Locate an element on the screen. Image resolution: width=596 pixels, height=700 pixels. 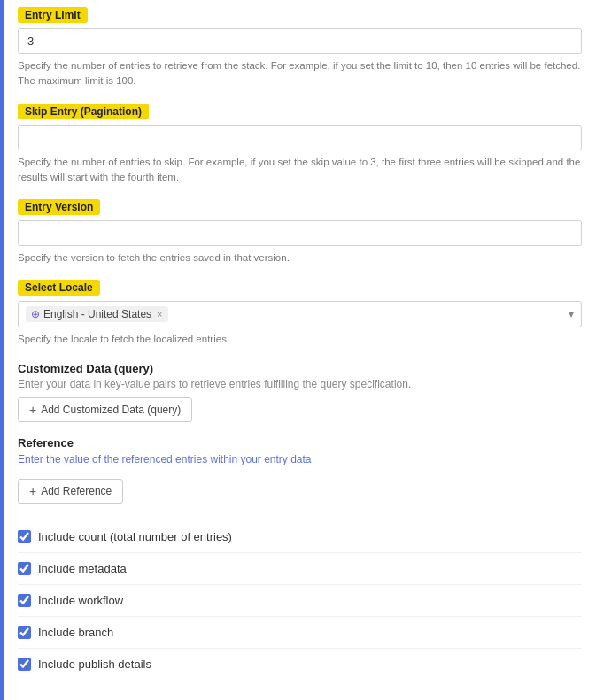
skip-entry-section: Skip Entry (Pagination) Specify the numb… is located at coordinates (299, 145).